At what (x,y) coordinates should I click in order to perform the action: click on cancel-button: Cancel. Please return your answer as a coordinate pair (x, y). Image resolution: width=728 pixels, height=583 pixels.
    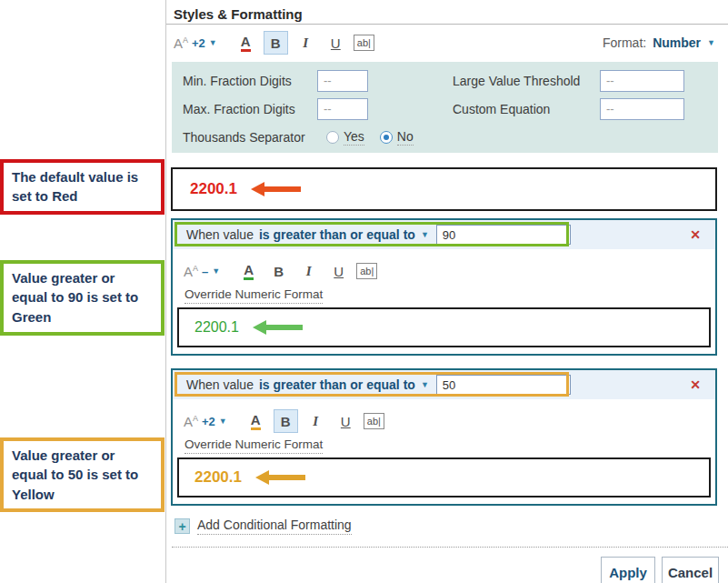
    Looking at the image, I should click on (691, 569).